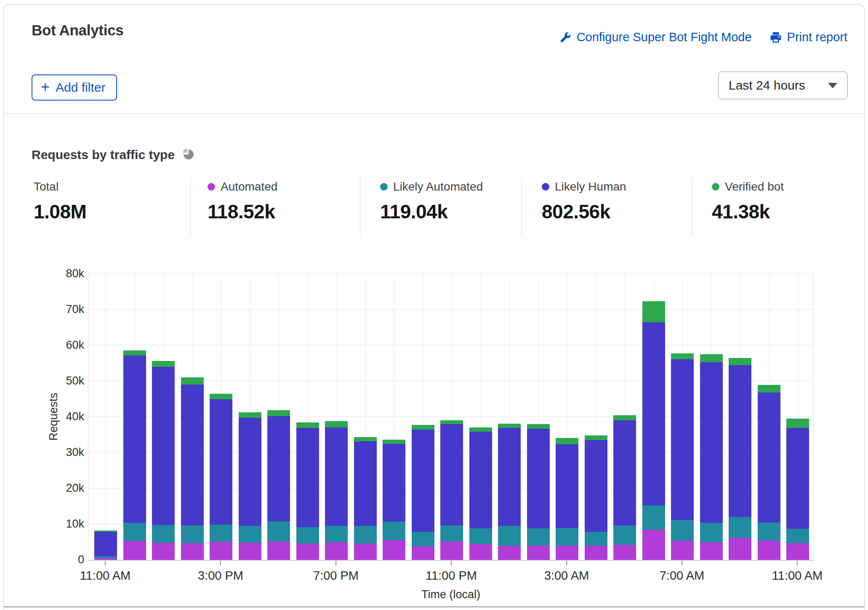  Describe the element at coordinates (431, 202) in the screenshot. I see `stat-likely-automated: Likely Automated119.04k` at that location.